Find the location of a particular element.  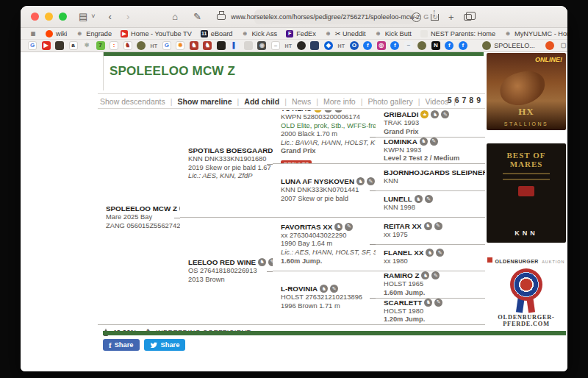

downloads-button: ↓ is located at coordinates (416, 18).